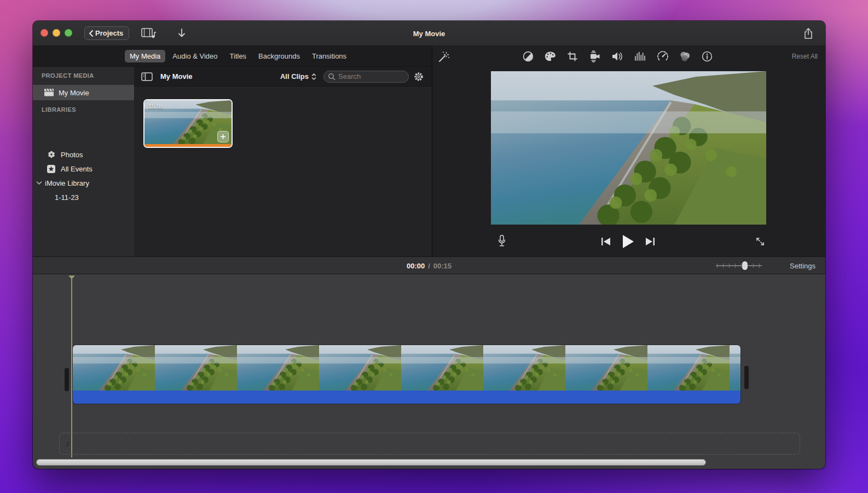  Describe the element at coordinates (429, 33) in the screenshot. I see `titlebar: Projects My Movie` at that location.